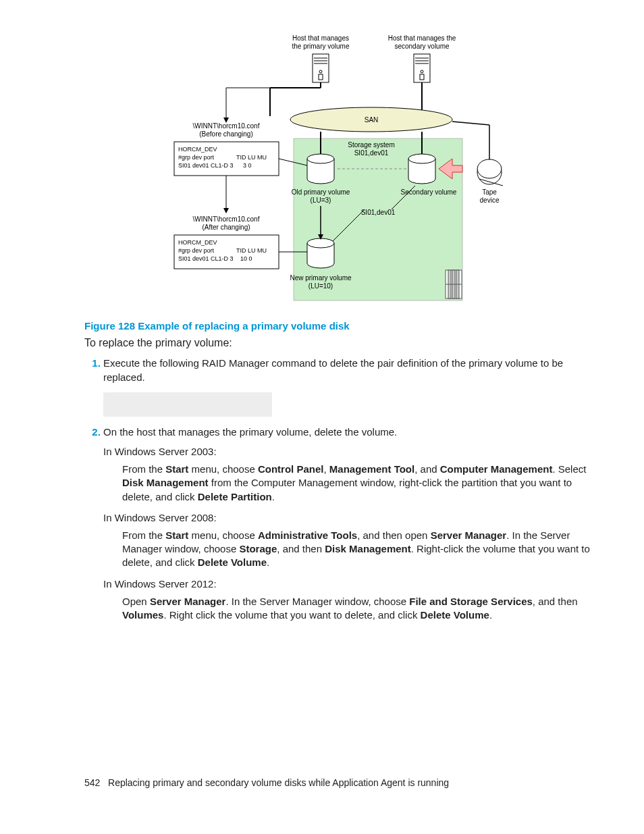  I want to click on svg-text: (Before changing), so click(226, 134).